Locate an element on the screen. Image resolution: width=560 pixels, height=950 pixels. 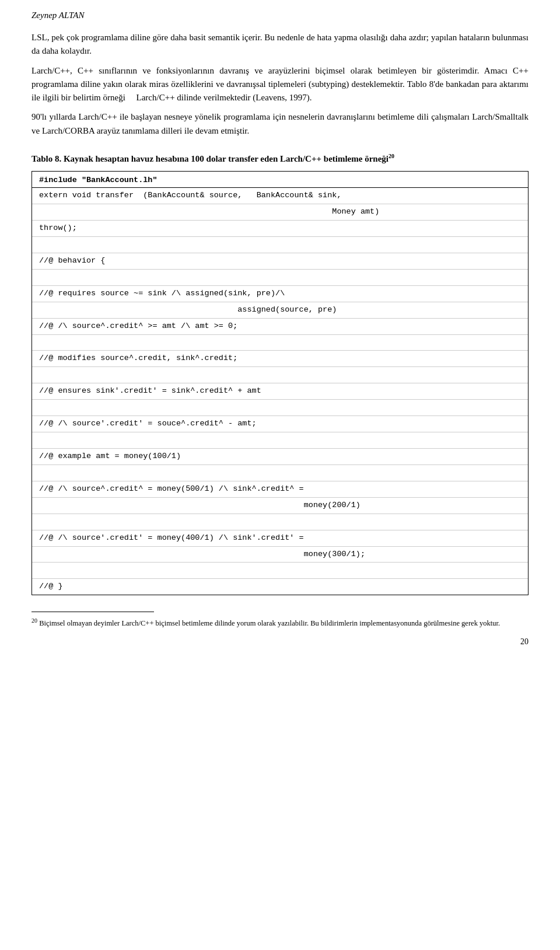
code-row: //@ ensures sink'.credit' = sink^.credit… is located at coordinates (280, 392).